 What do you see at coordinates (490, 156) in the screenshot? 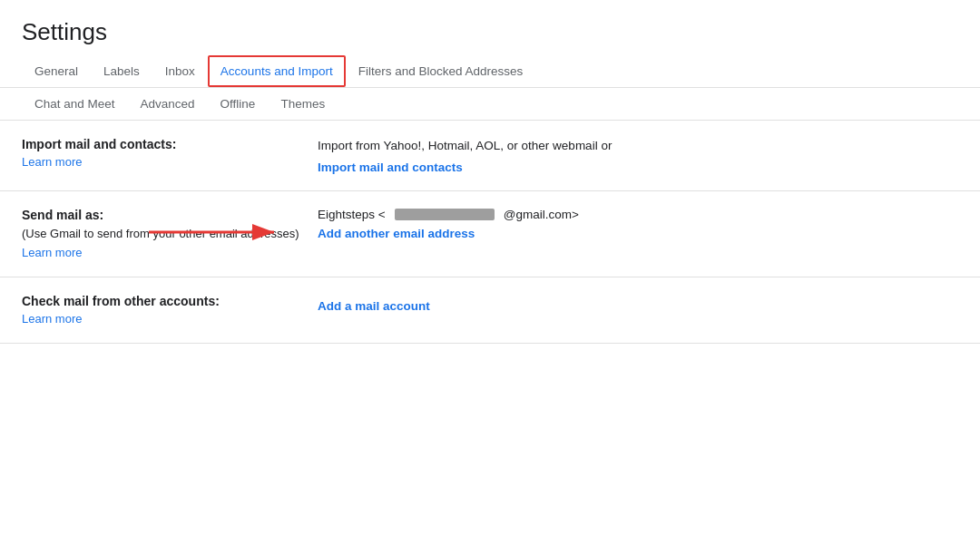
I see `import-mail-row: Import mail and contacts: Learn more Imp…` at bounding box center [490, 156].